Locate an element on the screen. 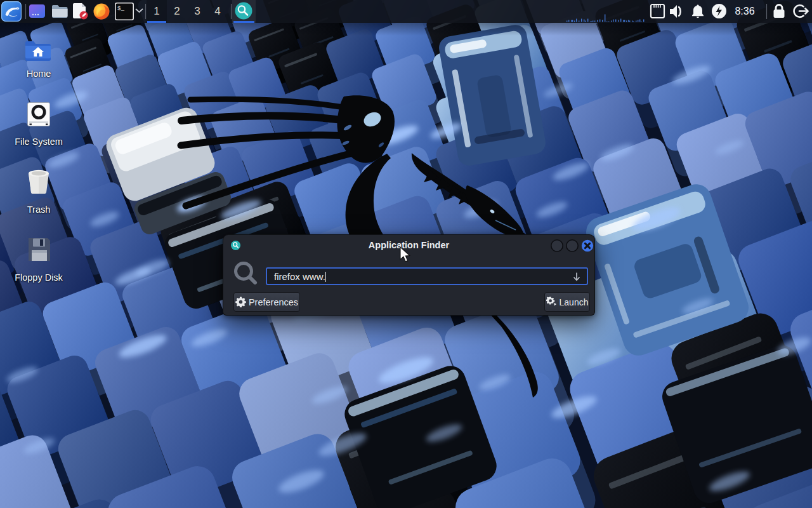 This screenshot has height=508, width=812. svg-text: 2 is located at coordinates (176, 11).